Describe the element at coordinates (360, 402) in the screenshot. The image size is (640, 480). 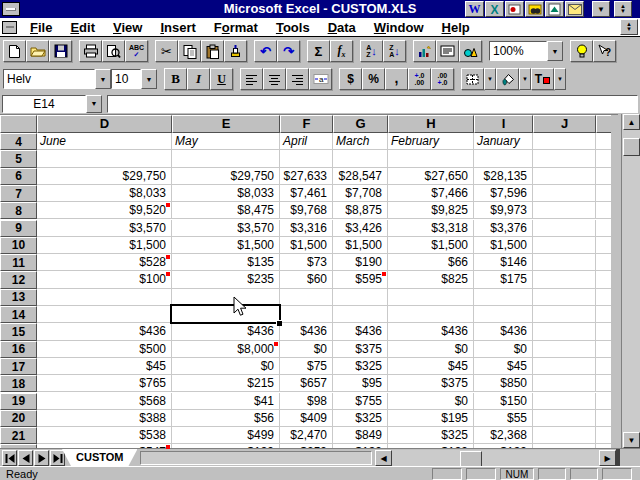
I see `cell-G19: $755` at that location.